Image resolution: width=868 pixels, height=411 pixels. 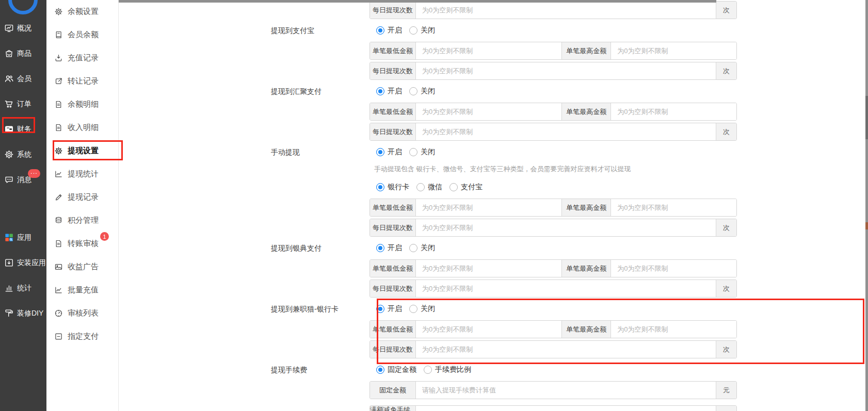 What do you see at coordinates (23, 263) in the screenshot?
I see `sidebar-item-install-apps: 安装应用` at bounding box center [23, 263].